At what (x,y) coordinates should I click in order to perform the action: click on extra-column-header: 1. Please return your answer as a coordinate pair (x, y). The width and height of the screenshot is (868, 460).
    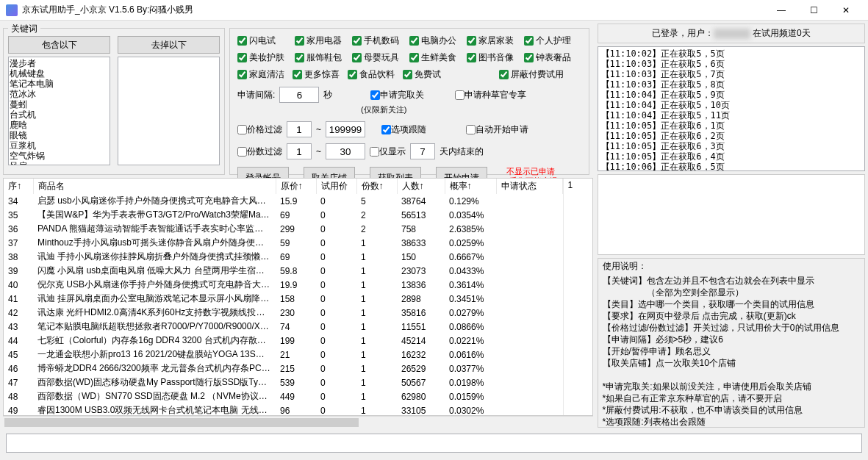
    Looking at the image, I should click on (578, 297).